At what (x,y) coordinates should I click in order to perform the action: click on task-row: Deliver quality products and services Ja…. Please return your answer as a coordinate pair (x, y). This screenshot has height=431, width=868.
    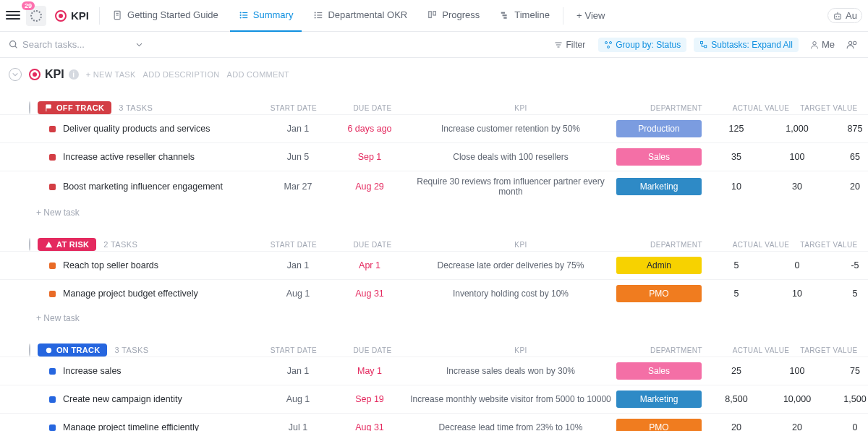
    Looking at the image, I should click on (434, 129).